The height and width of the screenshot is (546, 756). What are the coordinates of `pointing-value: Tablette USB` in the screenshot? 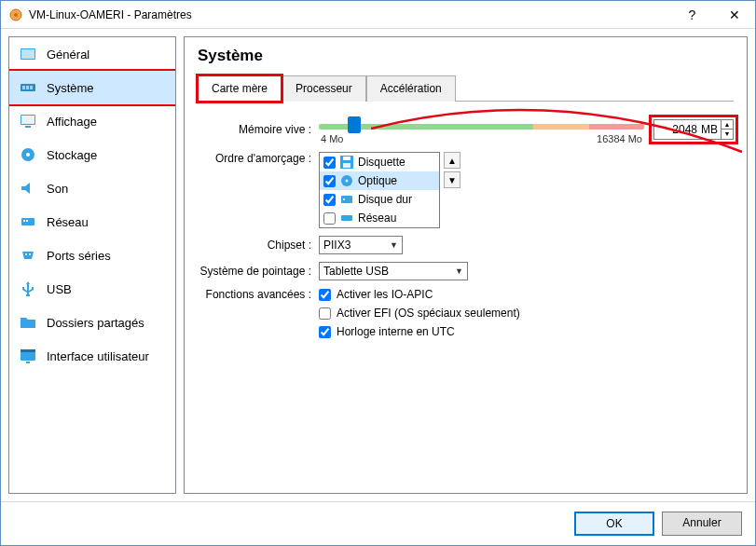 It's located at (356, 271).